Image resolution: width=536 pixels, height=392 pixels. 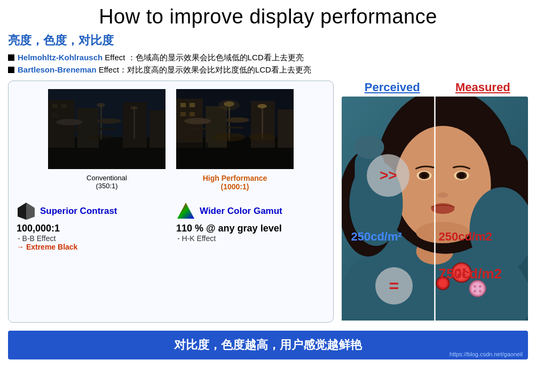 I want to click on contrast-desc1: - B-B Effect, so click(x=92, y=238).